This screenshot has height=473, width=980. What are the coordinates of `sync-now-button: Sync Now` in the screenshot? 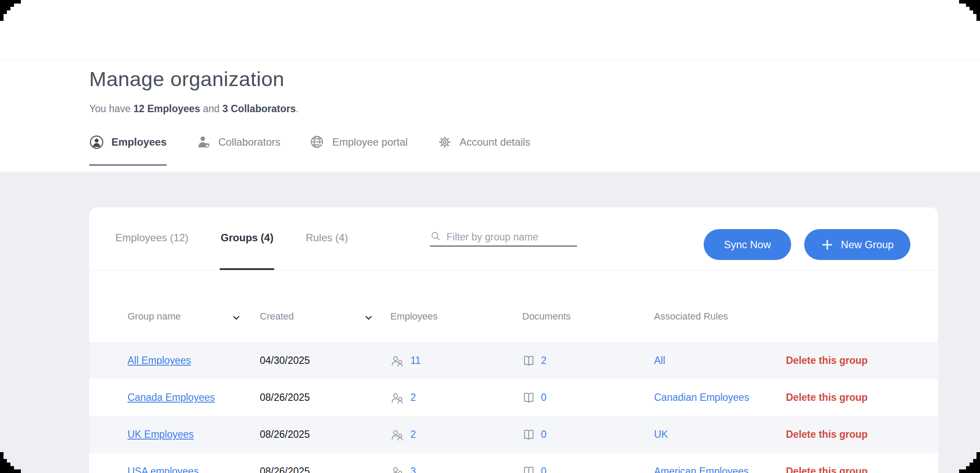 It's located at (748, 244).